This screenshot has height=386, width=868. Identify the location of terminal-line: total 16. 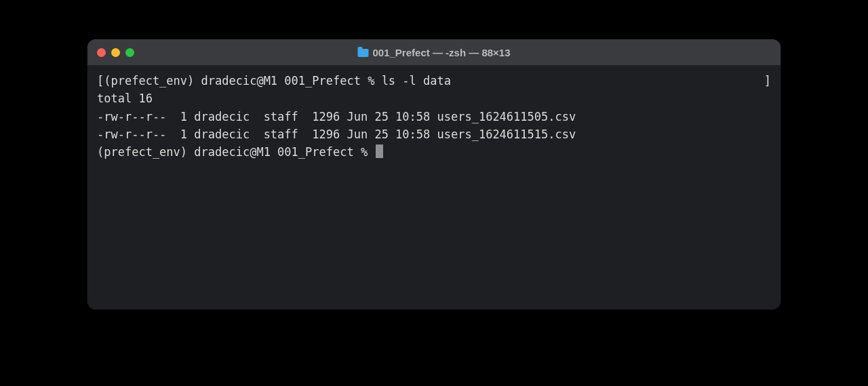
(434, 98).